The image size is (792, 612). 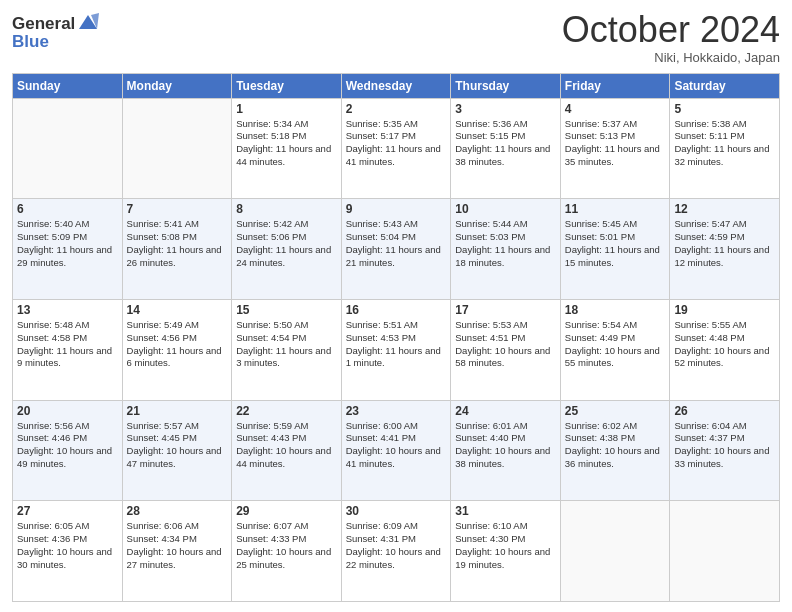 I want to click on day-number: 11, so click(x=616, y=209).